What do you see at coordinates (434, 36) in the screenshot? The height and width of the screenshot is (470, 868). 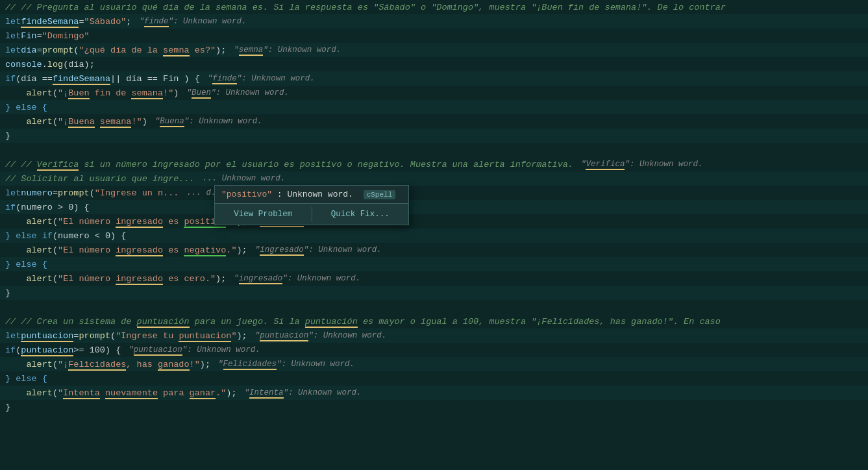 I see `line-3: let Fin = "Domingo"` at bounding box center [434, 36].